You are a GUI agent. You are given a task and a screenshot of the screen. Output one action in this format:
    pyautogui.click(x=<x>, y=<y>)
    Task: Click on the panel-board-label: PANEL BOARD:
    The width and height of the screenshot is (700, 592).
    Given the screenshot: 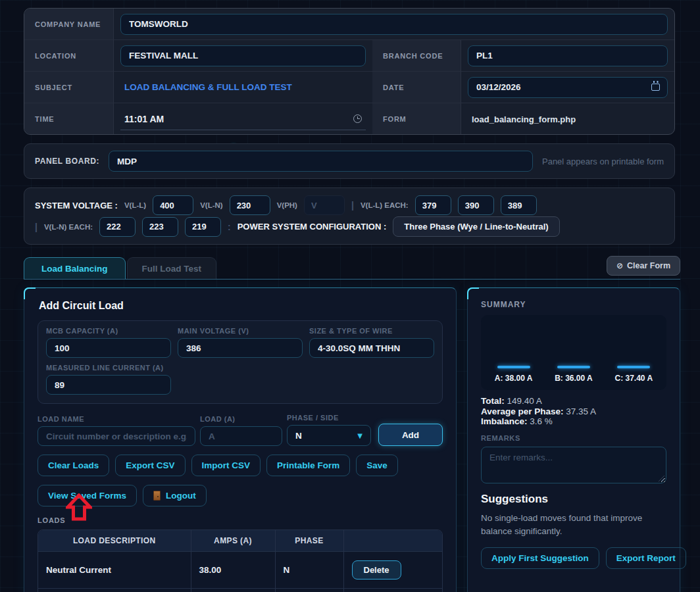 What is the action you would take?
    pyautogui.click(x=67, y=161)
    